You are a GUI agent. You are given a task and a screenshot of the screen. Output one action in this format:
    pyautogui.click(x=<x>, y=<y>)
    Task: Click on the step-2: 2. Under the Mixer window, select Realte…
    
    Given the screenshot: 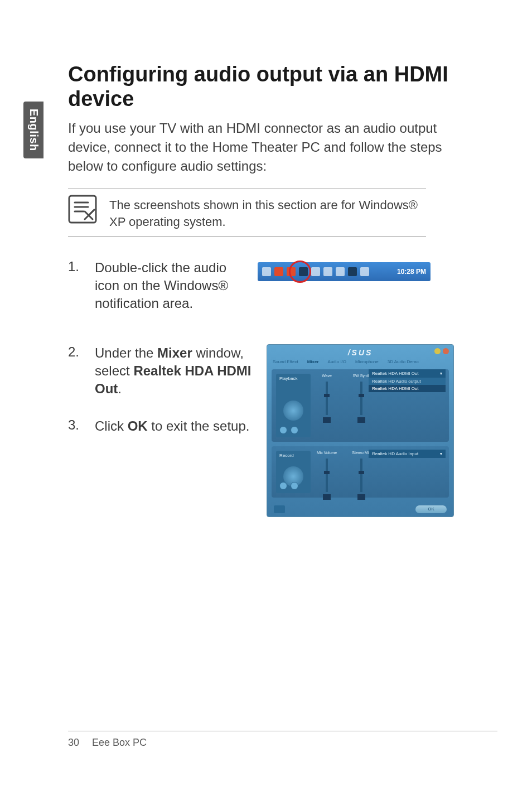 What is the action you would take?
    pyautogui.click(x=162, y=372)
    